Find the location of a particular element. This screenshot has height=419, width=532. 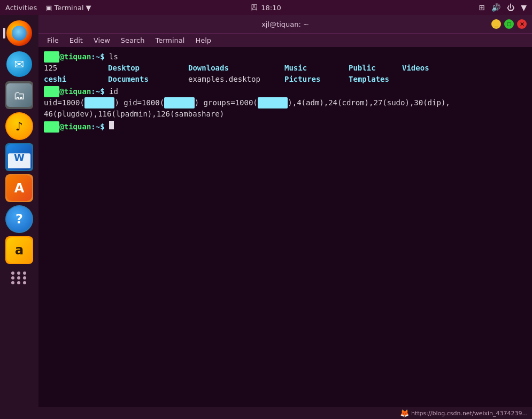

redacted-gid: xxxxxx is located at coordinates (180, 103).